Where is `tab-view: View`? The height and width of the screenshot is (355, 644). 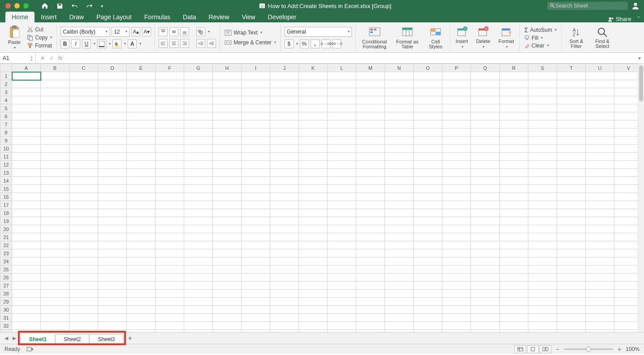
tab-view: View is located at coordinates (249, 17).